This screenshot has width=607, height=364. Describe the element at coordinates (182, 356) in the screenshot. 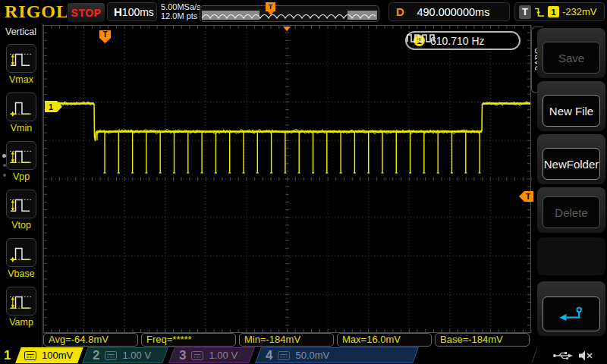

I see `channel-3-number: 3` at that location.